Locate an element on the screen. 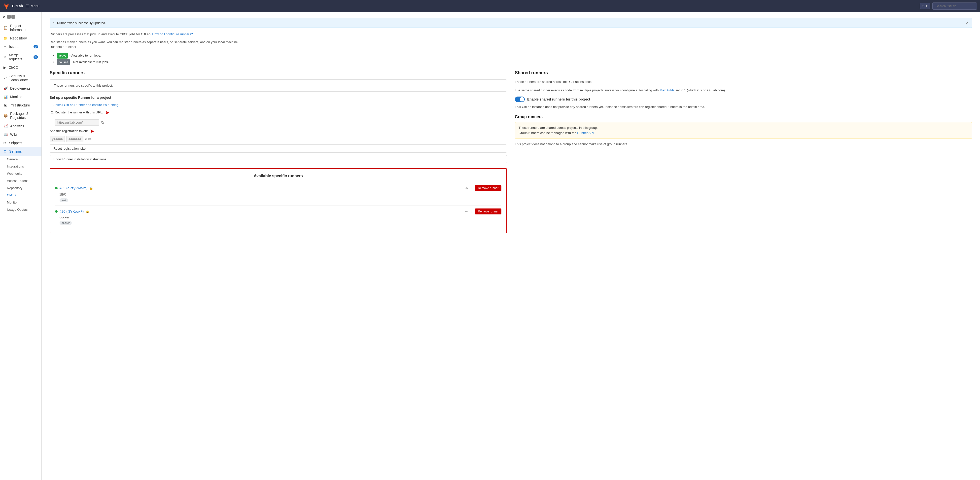 This screenshot has width=980, height=480. group-box-text1: These runners are shared across projects… is located at coordinates (743, 128).